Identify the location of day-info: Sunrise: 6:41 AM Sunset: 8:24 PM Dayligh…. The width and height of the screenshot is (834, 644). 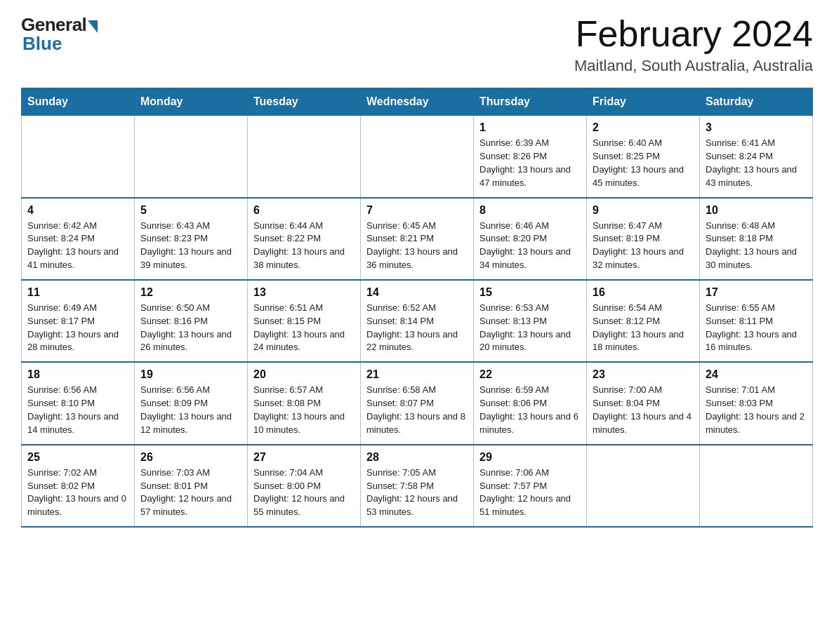
(756, 163).